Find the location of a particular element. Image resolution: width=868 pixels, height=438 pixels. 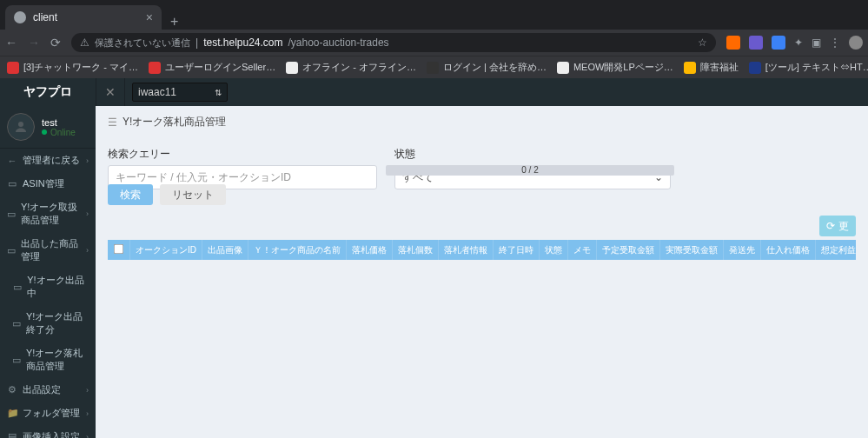

column-header: 落札者情報 is located at coordinates (466, 250).